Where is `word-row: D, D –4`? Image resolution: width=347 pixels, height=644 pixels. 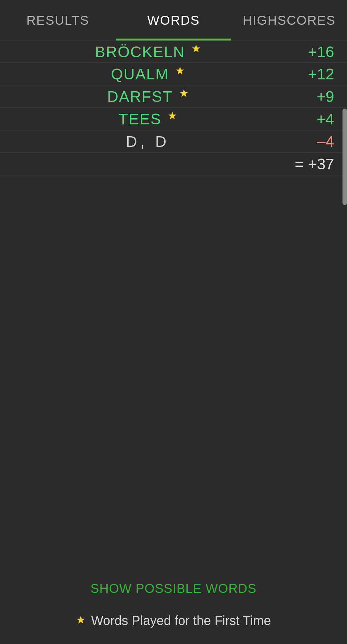 word-row: D, D –4 is located at coordinates (174, 142).